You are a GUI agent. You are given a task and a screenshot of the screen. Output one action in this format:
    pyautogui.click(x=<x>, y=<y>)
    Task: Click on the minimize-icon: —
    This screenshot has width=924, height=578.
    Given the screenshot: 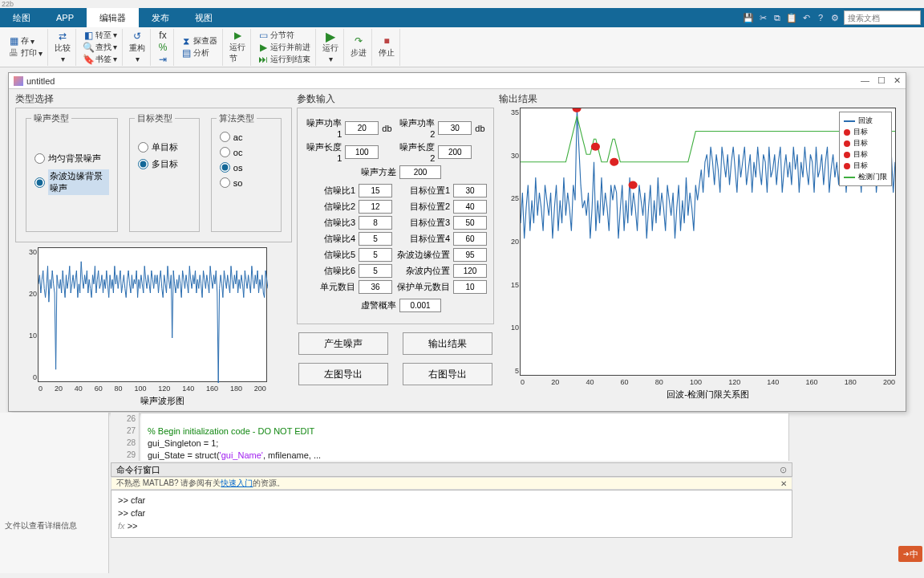 What is the action you would take?
    pyautogui.click(x=865, y=80)
    